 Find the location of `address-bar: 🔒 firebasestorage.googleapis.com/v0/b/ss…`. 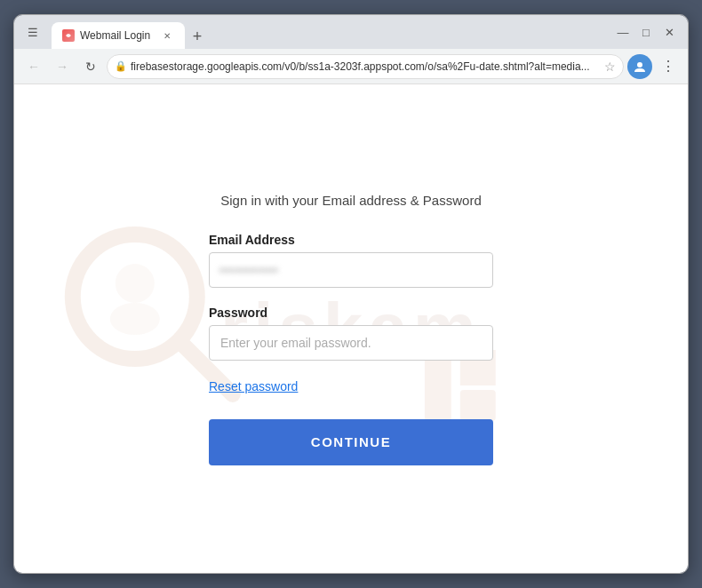

address-bar: 🔒 firebasestorage.googleapis.com/v0/b/ss… is located at coordinates (365, 67).